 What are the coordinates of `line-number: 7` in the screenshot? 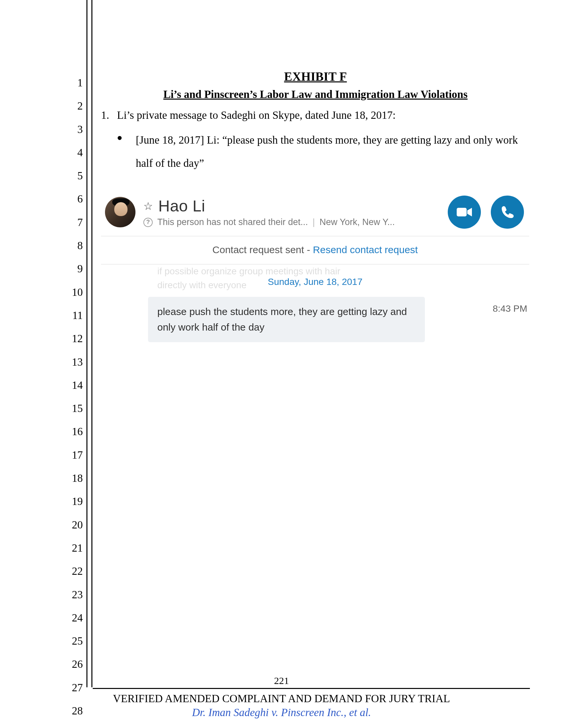 It's located at (41, 222).